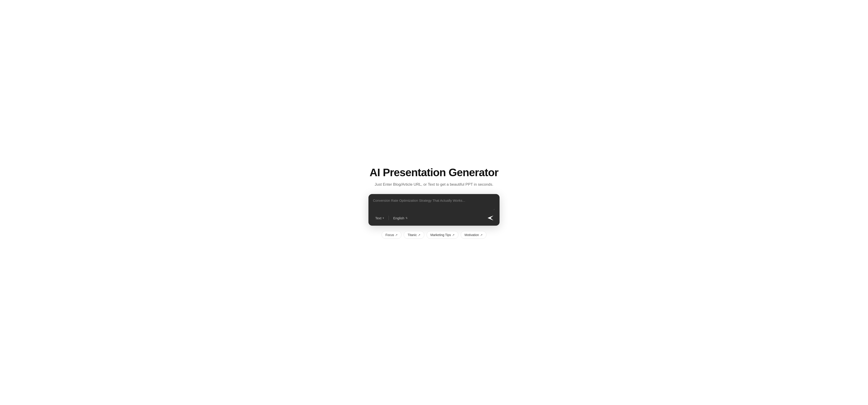 The width and height of the screenshot is (868, 405). What do you see at coordinates (412, 235) in the screenshot?
I see `chip-label: Titanic` at bounding box center [412, 235].